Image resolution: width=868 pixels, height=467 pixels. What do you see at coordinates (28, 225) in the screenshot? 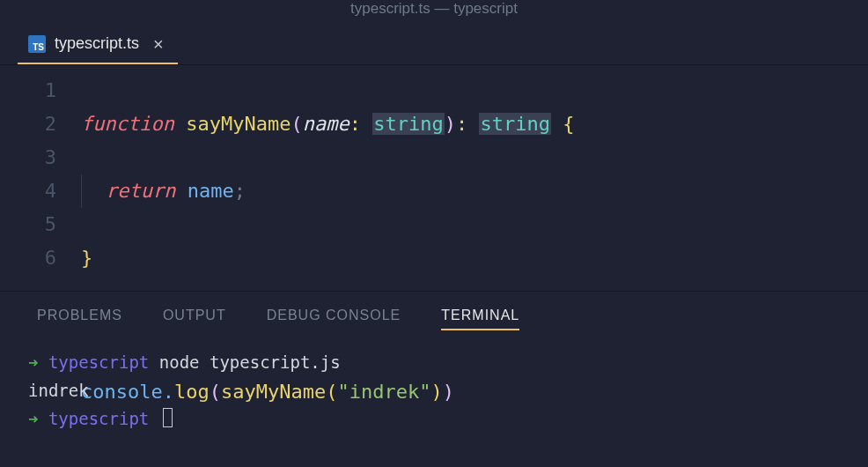
I see `line-number: 5` at bounding box center [28, 225].